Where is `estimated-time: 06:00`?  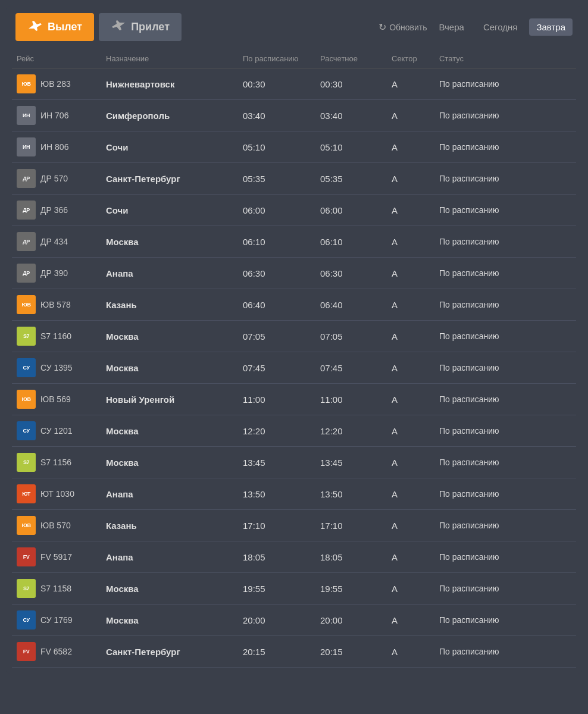
estimated-time: 06:00 is located at coordinates (351, 211).